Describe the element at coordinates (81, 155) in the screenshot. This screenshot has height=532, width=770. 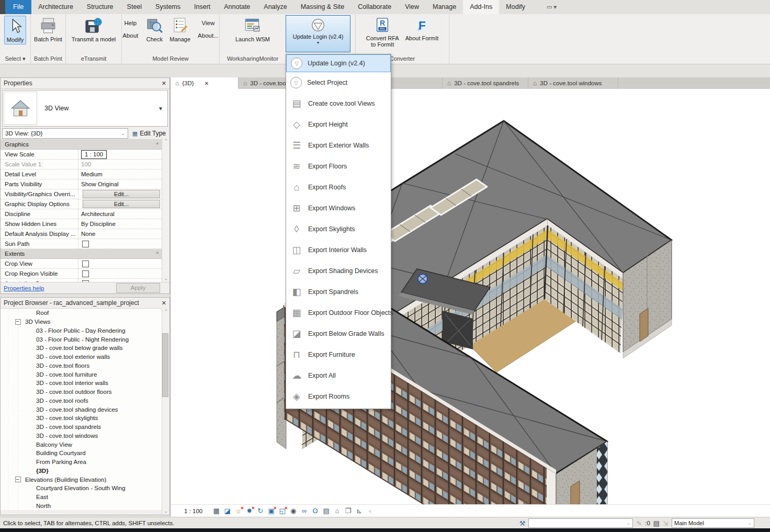
I see `property-row: View Scale1 : 100` at that location.